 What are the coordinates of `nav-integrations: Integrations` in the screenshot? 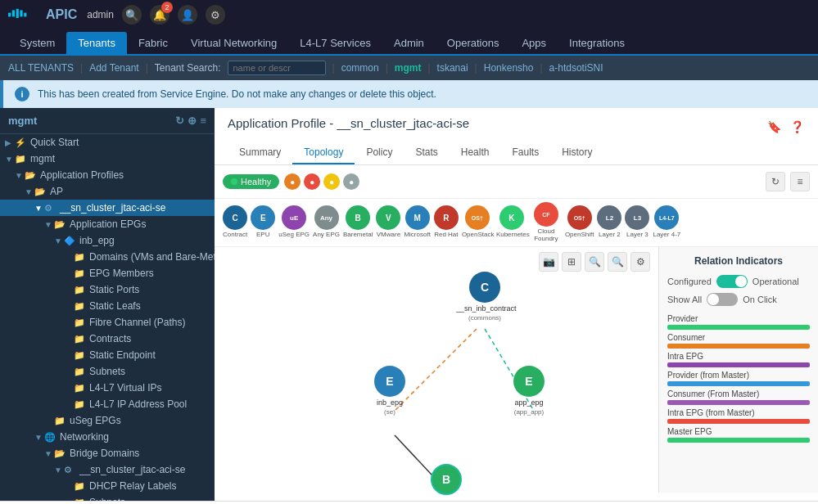 It's located at (597, 43).